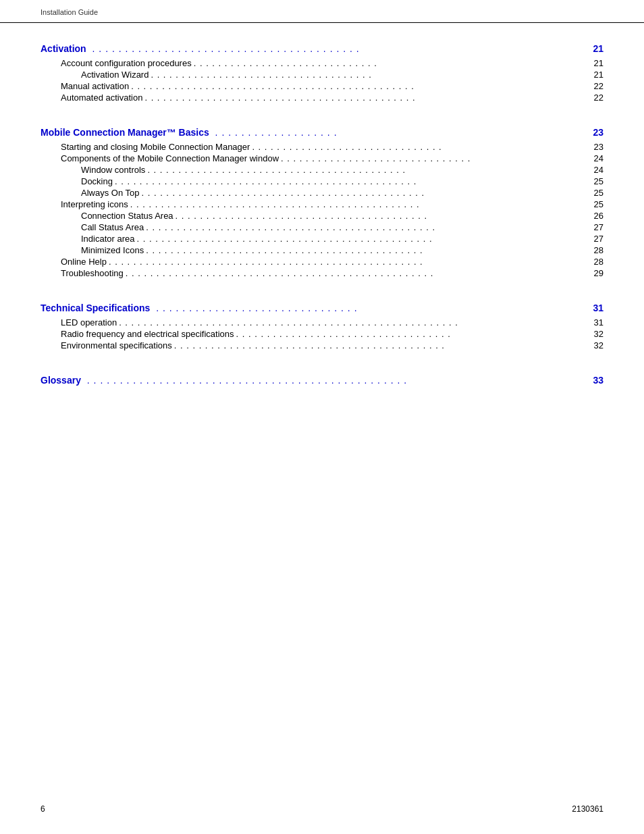 This screenshot has width=644, height=834. Describe the element at coordinates (322, 239) in the screenshot. I see `toc-entry: Indicator area . . . . . . . . . . . . .…` at that location.